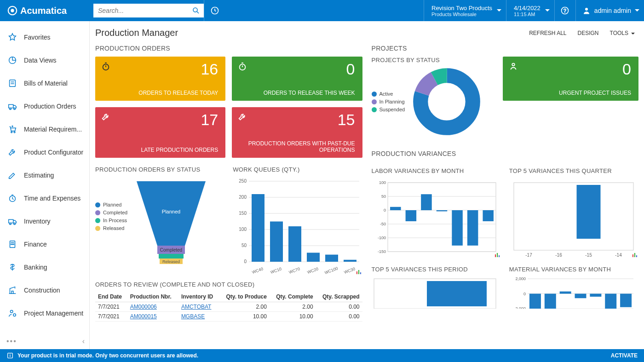 This screenshot has height=362, width=644. Describe the element at coordinates (436, 284) in the screenshot. I see `chart-top5-period: TOP 5 VARIANCES THIS PERIOD` at that location.